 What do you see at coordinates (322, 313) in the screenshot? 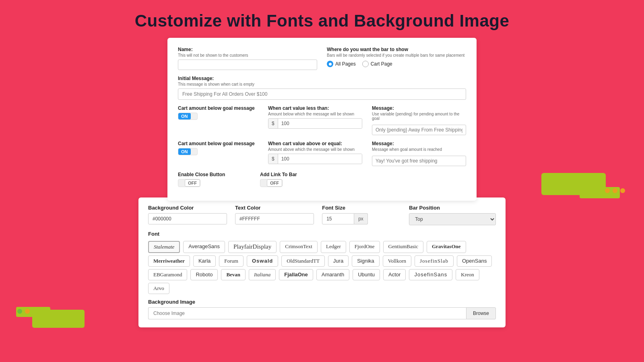
I see `bg-image-row: Browse` at bounding box center [322, 313].